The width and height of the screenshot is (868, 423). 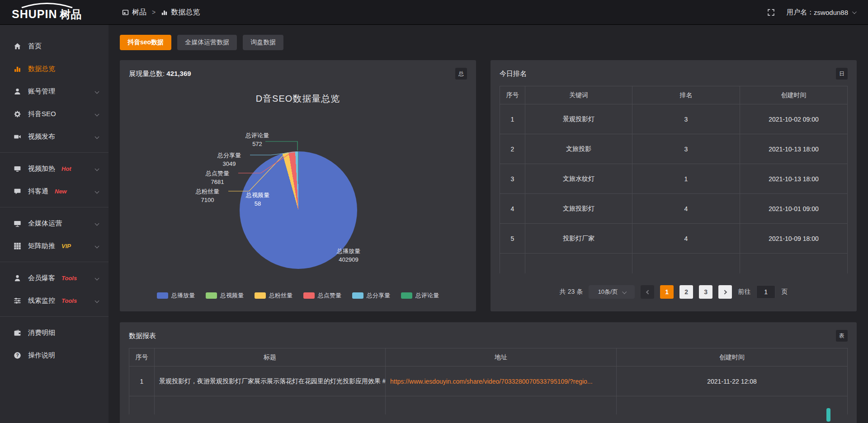 What do you see at coordinates (54, 136) in the screenshot?
I see `sidebar-item-video-publish: 视频发布` at bounding box center [54, 136].